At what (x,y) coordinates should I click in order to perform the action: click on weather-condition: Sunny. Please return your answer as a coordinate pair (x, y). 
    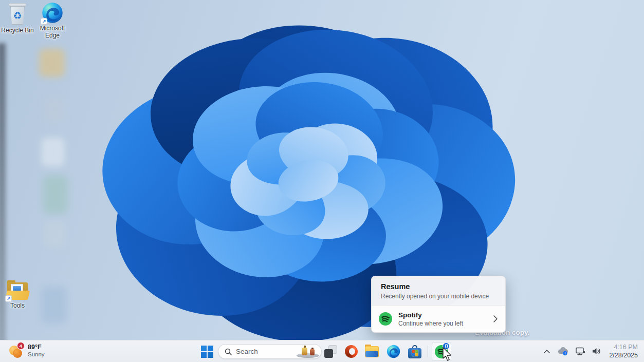
    Looking at the image, I should click on (36, 355).